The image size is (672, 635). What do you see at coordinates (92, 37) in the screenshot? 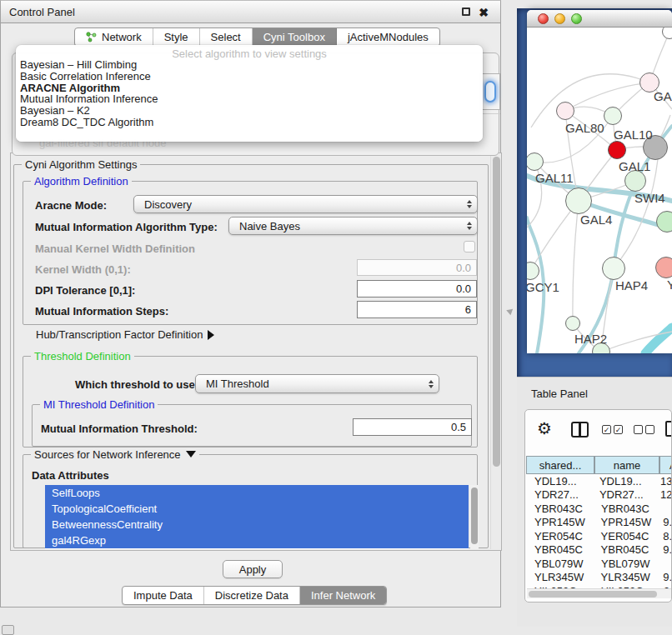
I see `network-icon` at bounding box center [92, 37].